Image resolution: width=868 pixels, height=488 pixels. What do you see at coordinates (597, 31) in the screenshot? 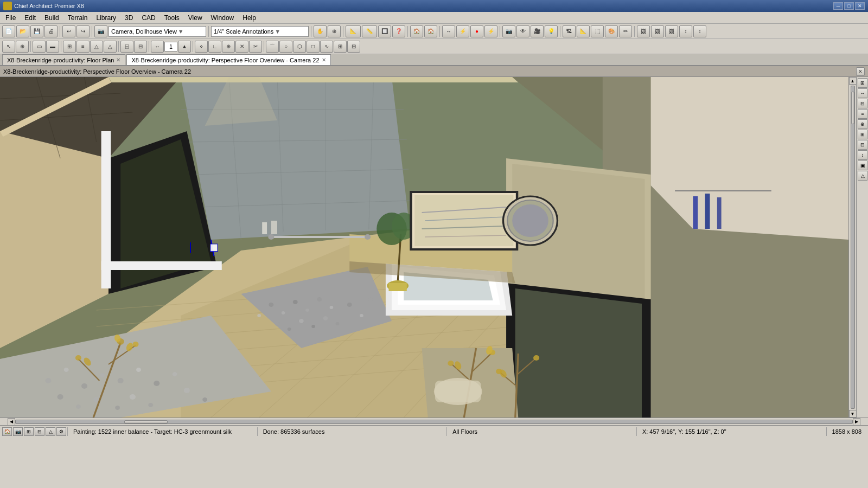
I see `tool-f3: ⬚` at bounding box center [597, 31].